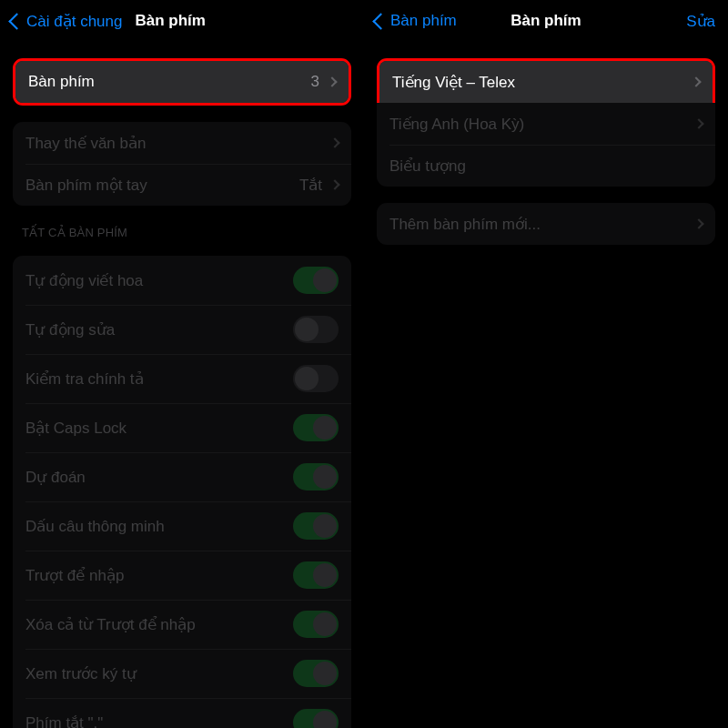 This screenshot has width=728, height=728. Describe the element at coordinates (182, 233) in the screenshot. I see `all-keyboards-header: Tất cả bàn phím` at that location.